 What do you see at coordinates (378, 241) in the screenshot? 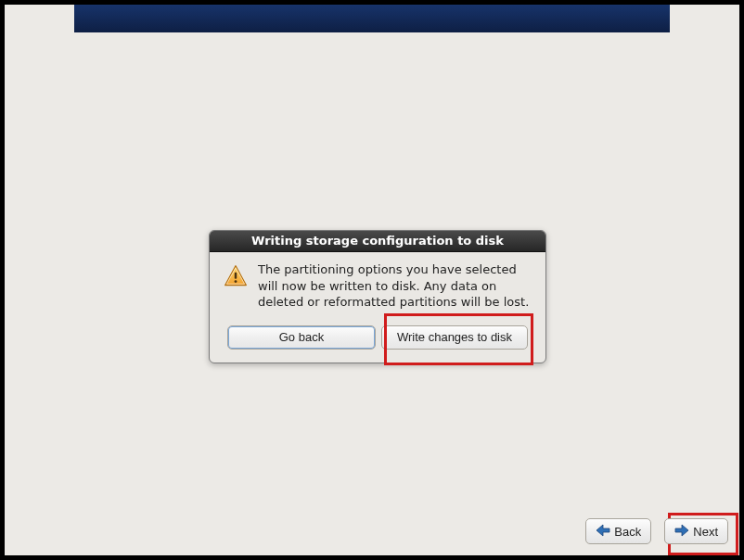
I see `dialog-title: Writing storage configuration to disk` at bounding box center [378, 241].